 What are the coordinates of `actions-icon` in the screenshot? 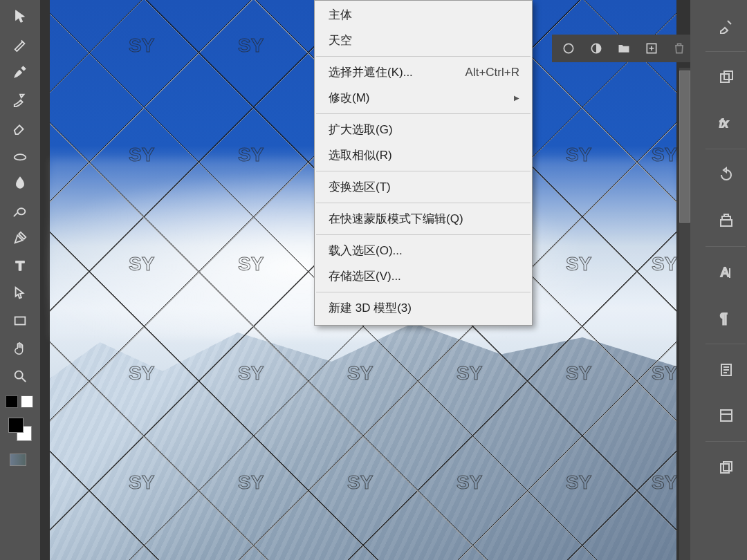 It's located at (726, 221).